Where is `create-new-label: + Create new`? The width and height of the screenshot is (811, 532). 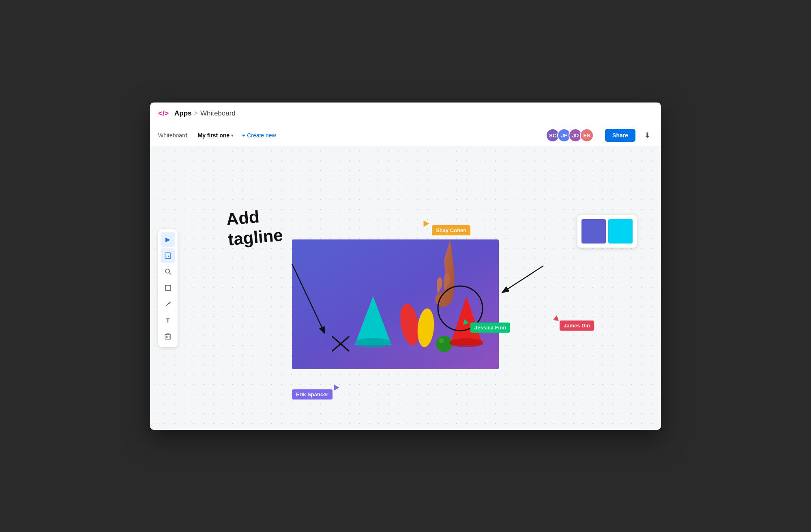
create-new-label: + Create new is located at coordinates (259, 135).